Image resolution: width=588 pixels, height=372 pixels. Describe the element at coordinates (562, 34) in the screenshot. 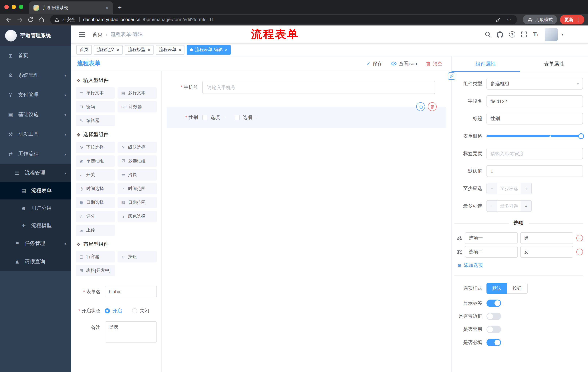

I see `avatar-caret-icon: ▾` at that location.